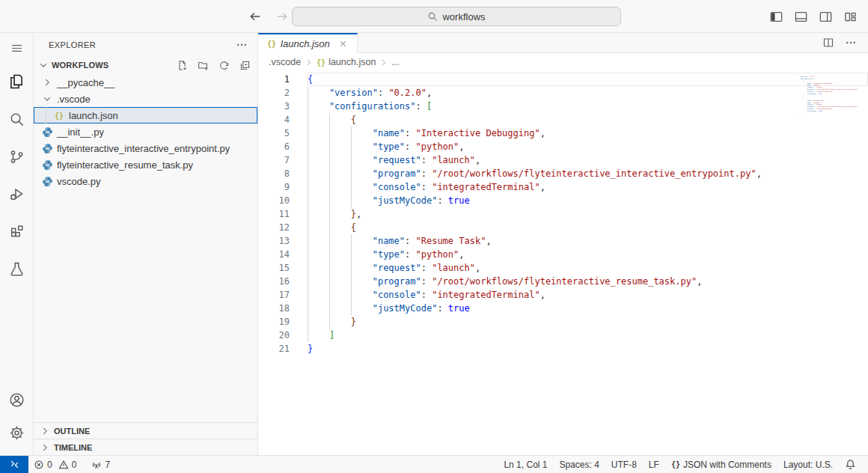 This screenshot has height=473, width=868. Describe the element at coordinates (346, 62) in the screenshot. I see `breadcrumb-file: {}launch.json` at that location.